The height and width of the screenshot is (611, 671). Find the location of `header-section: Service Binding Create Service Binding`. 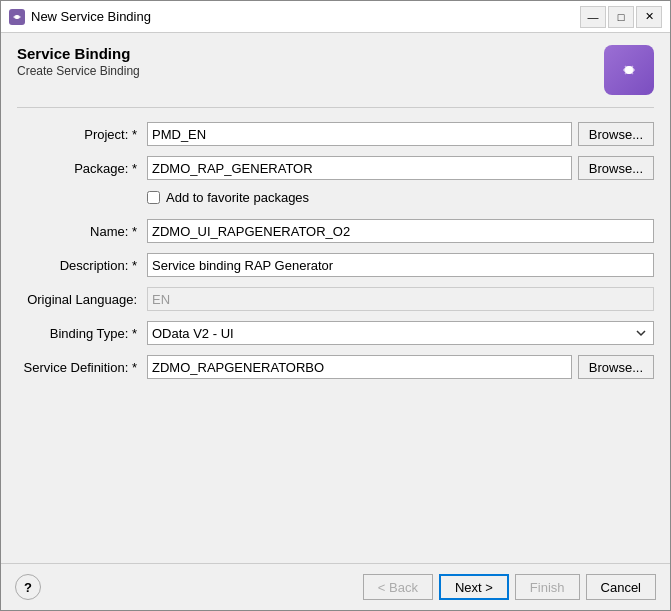

header-section: Service Binding Create Service Binding is located at coordinates (336, 70).